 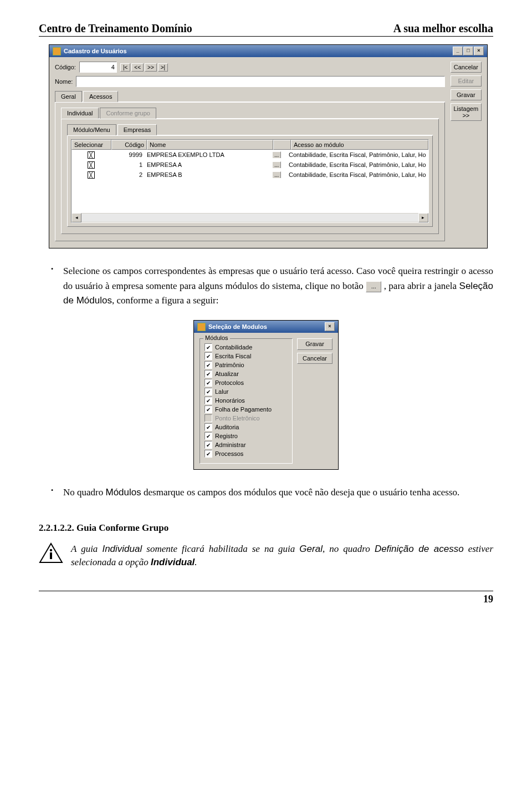 What do you see at coordinates (226, 436) in the screenshot?
I see `module-label: Registro` at bounding box center [226, 436].